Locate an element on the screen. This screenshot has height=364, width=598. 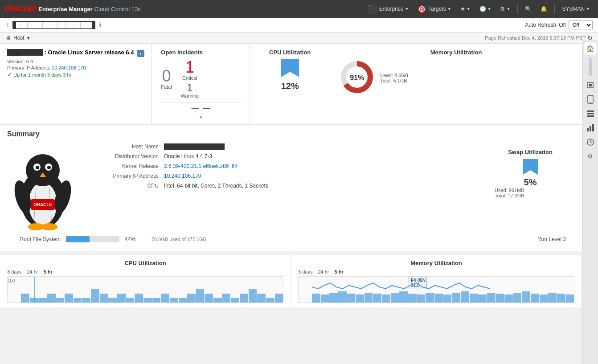
cpu-detail: CPU Intel, 64-bit bit, Cores, 2 Threads,… is located at coordinates (282, 186).